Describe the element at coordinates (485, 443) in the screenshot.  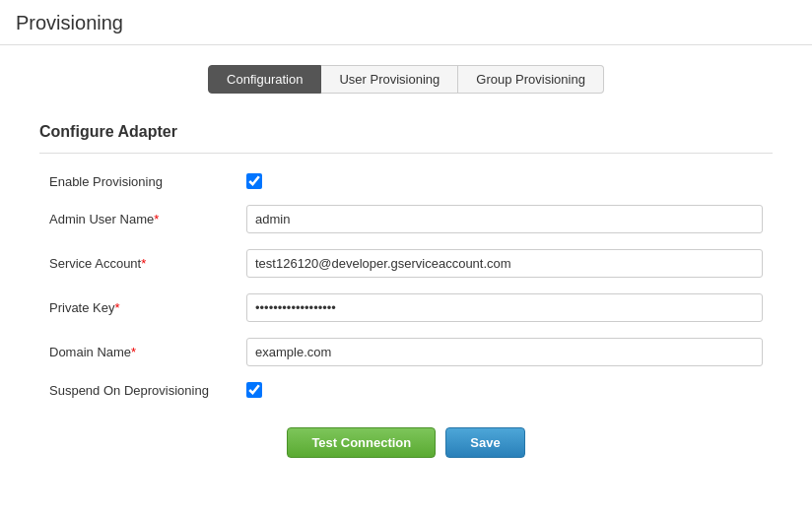
I see `save-button: Save` at that location.